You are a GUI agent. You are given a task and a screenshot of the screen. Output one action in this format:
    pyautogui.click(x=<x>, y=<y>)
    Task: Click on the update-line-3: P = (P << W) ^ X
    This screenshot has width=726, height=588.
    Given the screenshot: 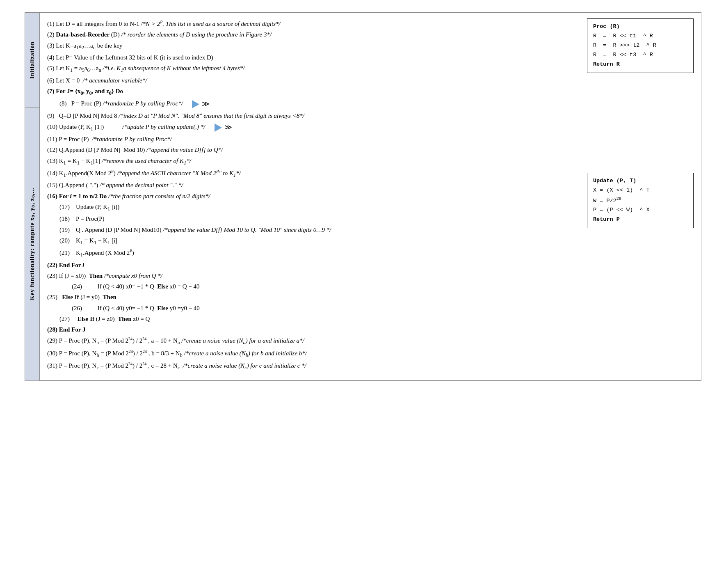 What is the action you would take?
    pyautogui.click(x=640, y=210)
    